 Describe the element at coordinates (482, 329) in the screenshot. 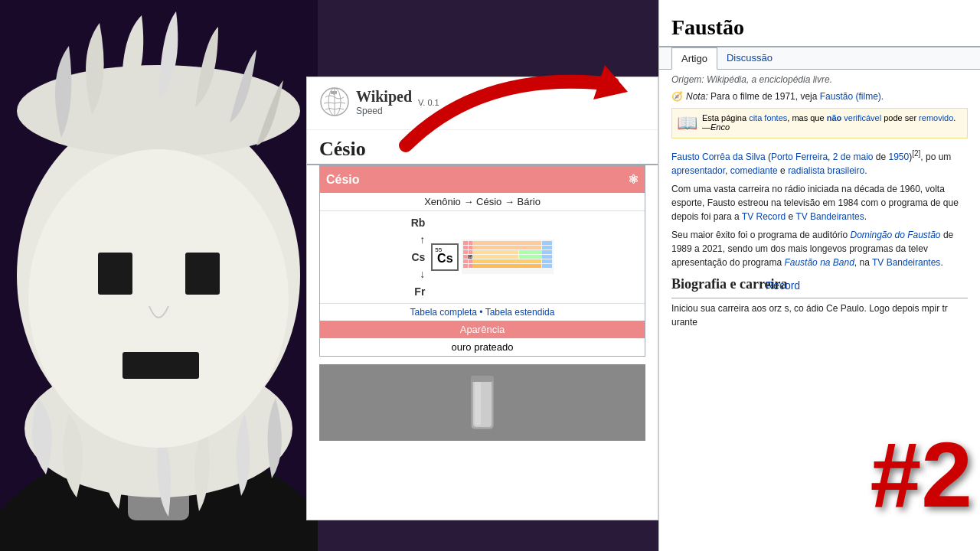

I see `element-appearance-label: Aparência` at that location.